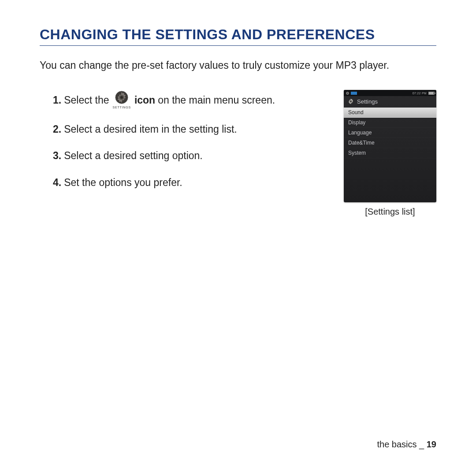  What do you see at coordinates (216, 100) in the screenshot?
I see `step-text-post: on the main menu screen.` at bounding box center [216, 100].